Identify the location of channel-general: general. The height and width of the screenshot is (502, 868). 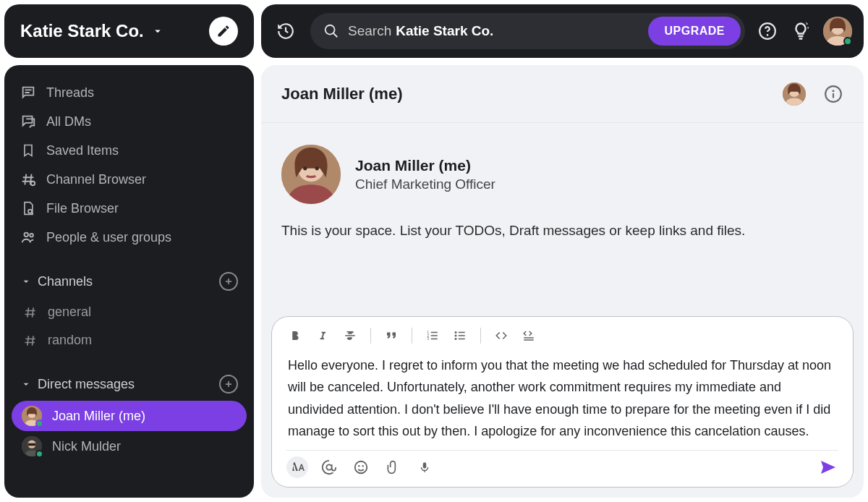
(129, 312).